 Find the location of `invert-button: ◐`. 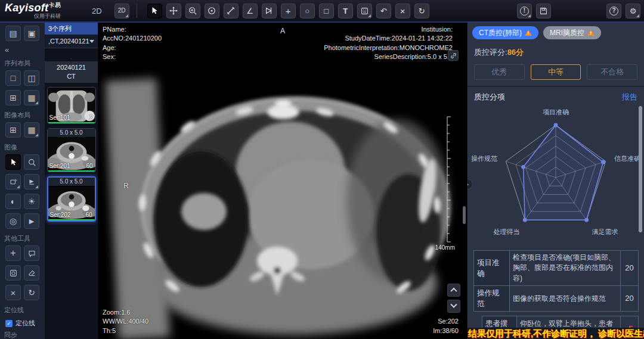

invert-button: ◐ is located at coordinates (13, 201).